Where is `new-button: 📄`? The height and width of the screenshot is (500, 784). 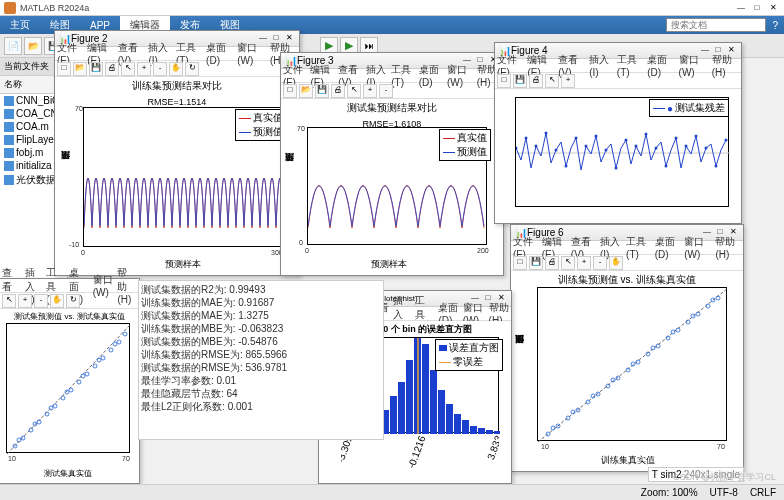 new-button: 📄 is located at coordinates (13, 46).